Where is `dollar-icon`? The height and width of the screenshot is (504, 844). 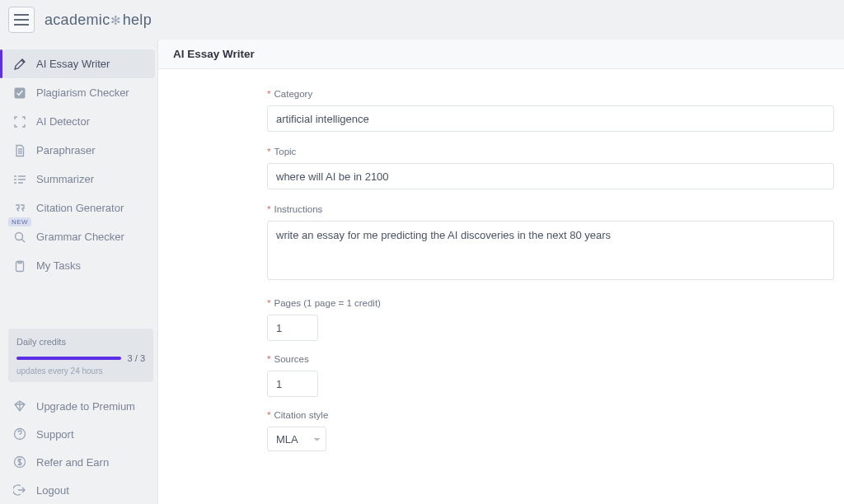
dollar-icon is located at coordinates (20, 462).